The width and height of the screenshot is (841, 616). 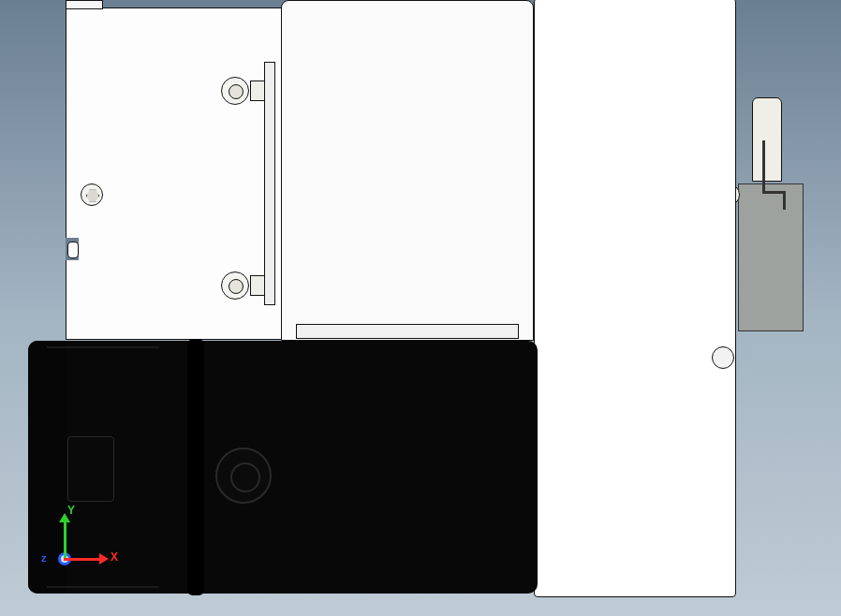 What do you see at coordinates (114, 557) in the screenshot?
I see `x-axis-label: X` at bounding box center [114, 557].